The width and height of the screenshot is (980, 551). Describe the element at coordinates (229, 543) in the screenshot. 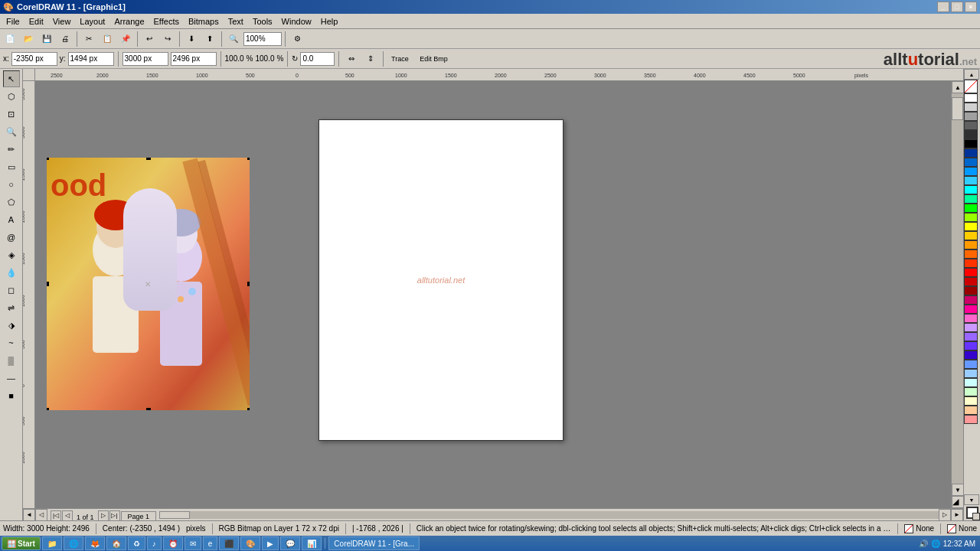

I see `cmd-task: ⬛` at that location.